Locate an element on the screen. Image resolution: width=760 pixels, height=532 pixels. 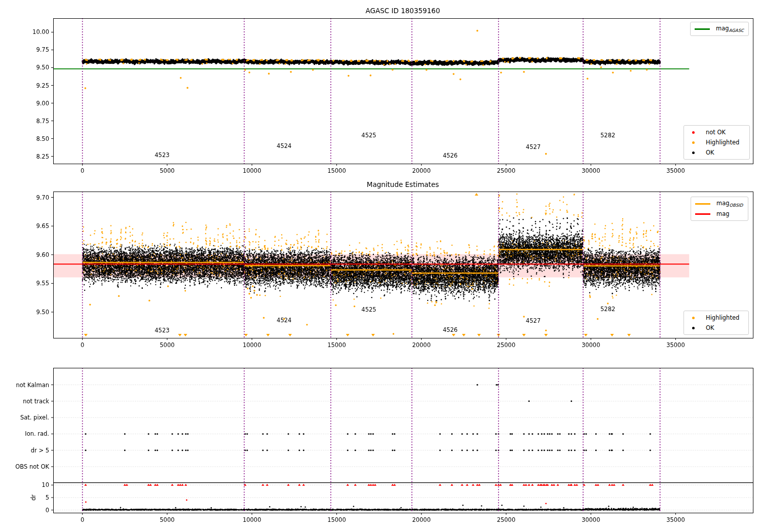
middle-plot-title: Magnitude Estimates is located at coordinates (403, 184).